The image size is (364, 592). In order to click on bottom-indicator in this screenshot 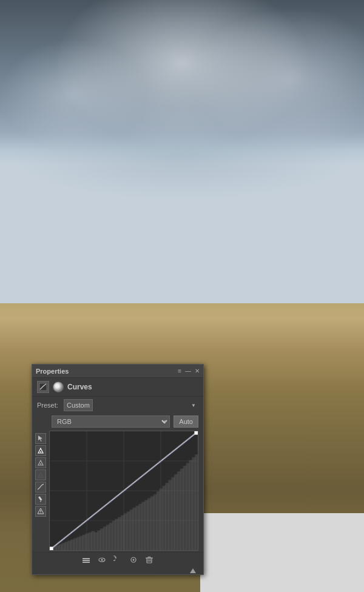, I will do `click(118, 571)`.